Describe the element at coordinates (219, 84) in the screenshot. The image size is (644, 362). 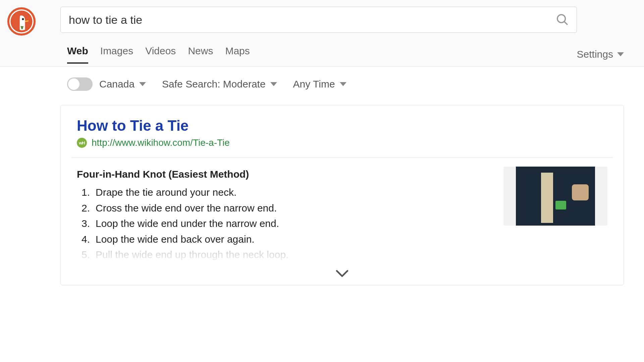
I see `safe-search-filter: Safe Search: Moderate` at that location.